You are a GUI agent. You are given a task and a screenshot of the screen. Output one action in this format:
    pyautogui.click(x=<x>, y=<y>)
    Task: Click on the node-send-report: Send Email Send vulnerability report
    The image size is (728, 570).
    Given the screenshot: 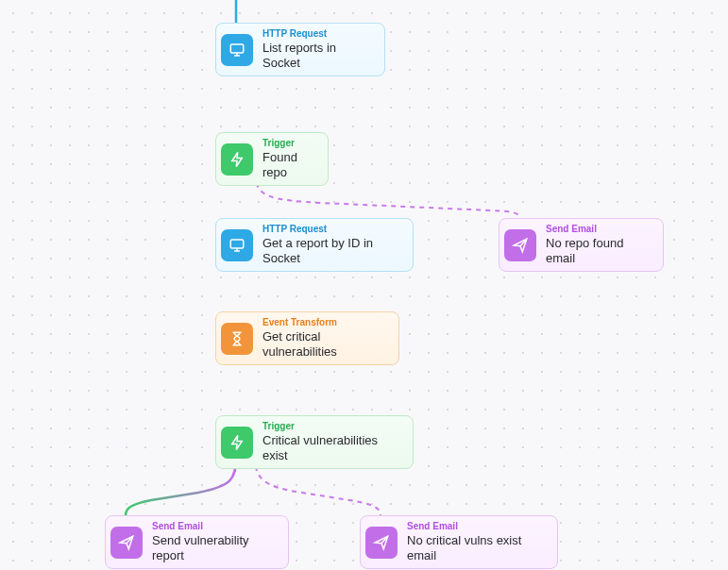 What is the action you would take?
    pyautogui.click(x=196, y=542)
    